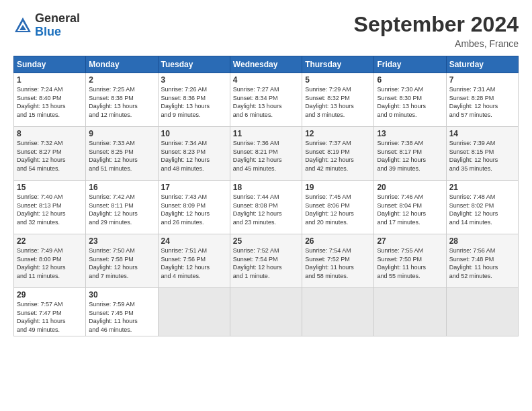  What do you see at coordinates (410, 261) in the screenshot?
I see `table-row: 27Sunrise: 7:55 AM Sunset: 7:50 PM Dayli…` at bounding box center [410, 261].